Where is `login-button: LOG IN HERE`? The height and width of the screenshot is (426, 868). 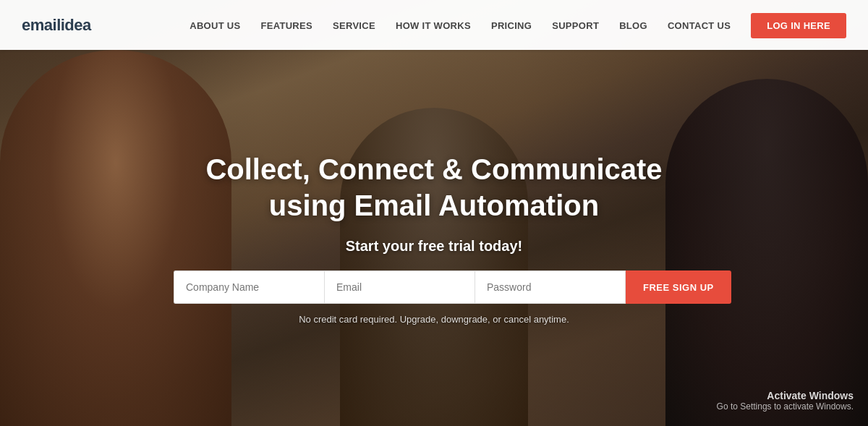 login-button: LOG IN HERE is located at coordinates (799, 26).